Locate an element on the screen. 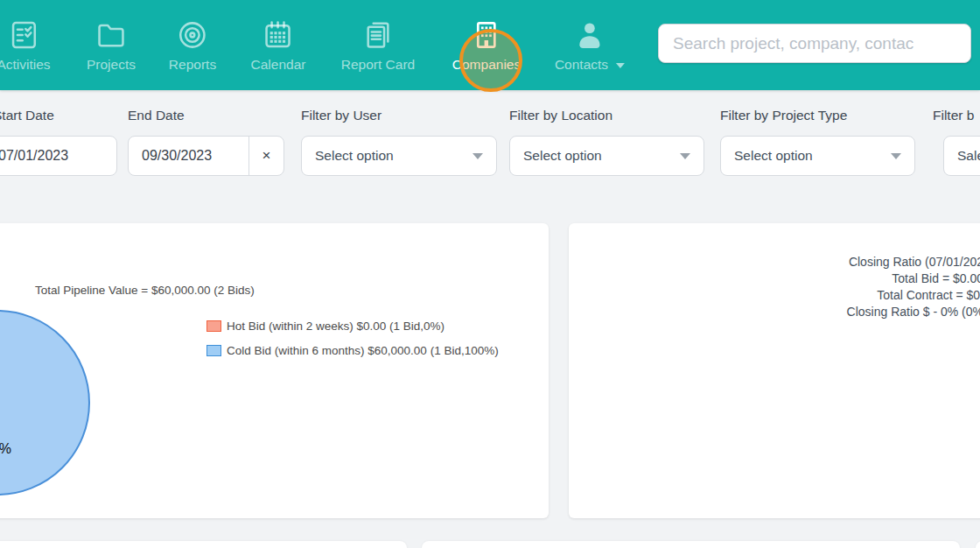  end-date-input: 09/30/2023 × is located at coordinates (206, 156).